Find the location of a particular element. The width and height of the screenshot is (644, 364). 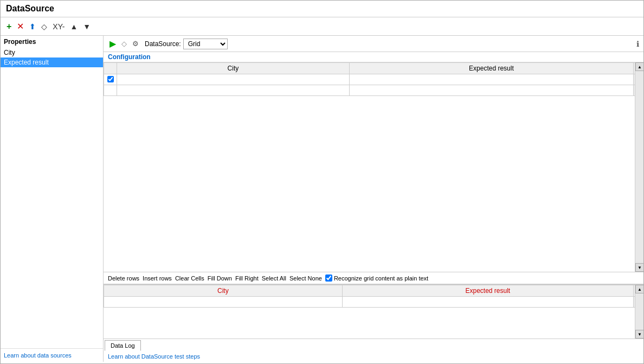

scroll-down-arrow: ▼ is located at coordinates (640, 267).